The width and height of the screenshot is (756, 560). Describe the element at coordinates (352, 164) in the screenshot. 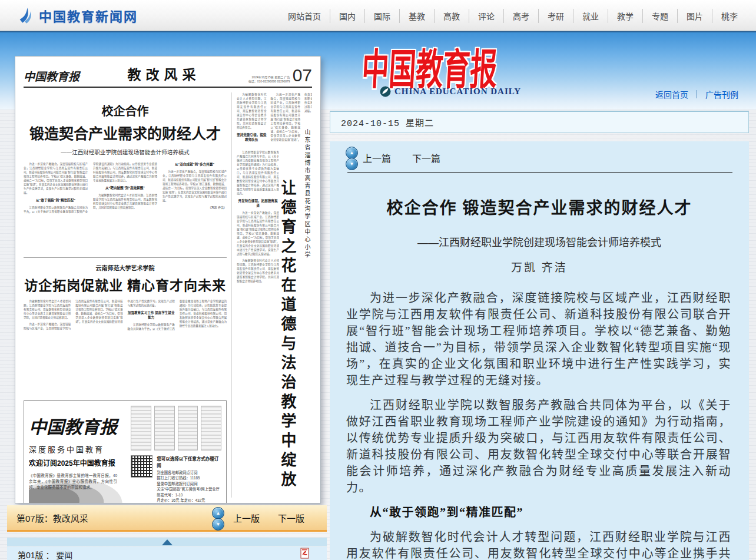

I see `next-article-icon: ▼` at that location.